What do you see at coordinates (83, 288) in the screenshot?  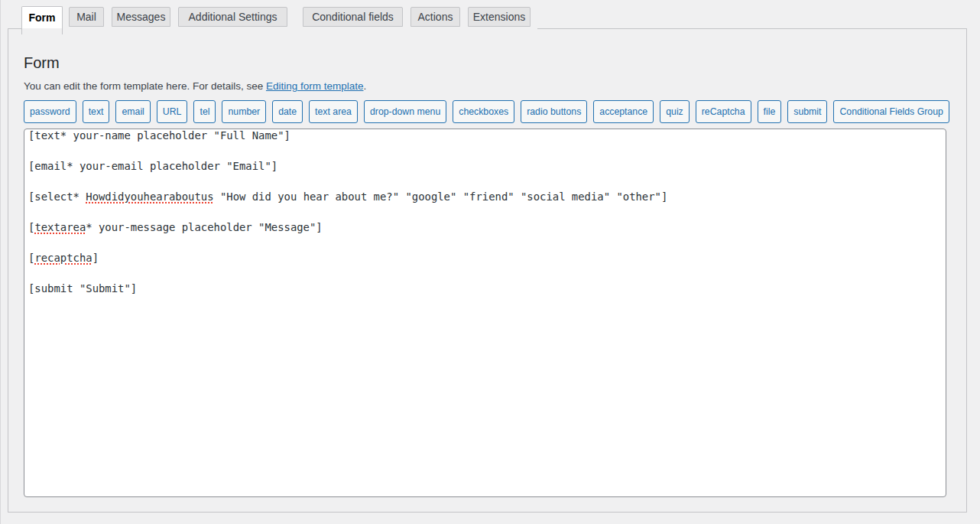 I see `template-text-segment: [submit "Submit"]` at bounding box center [83, 288].